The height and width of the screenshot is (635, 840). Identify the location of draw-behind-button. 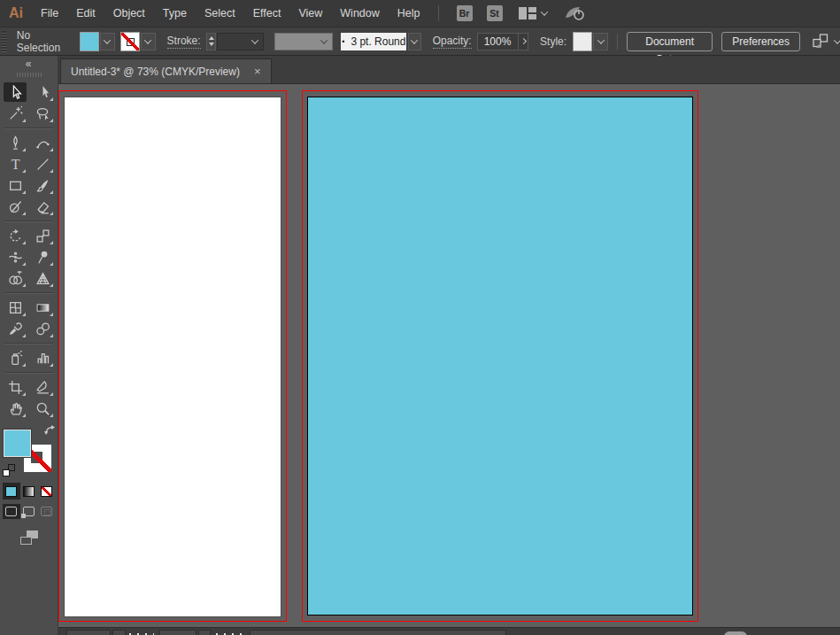
(29, 512).